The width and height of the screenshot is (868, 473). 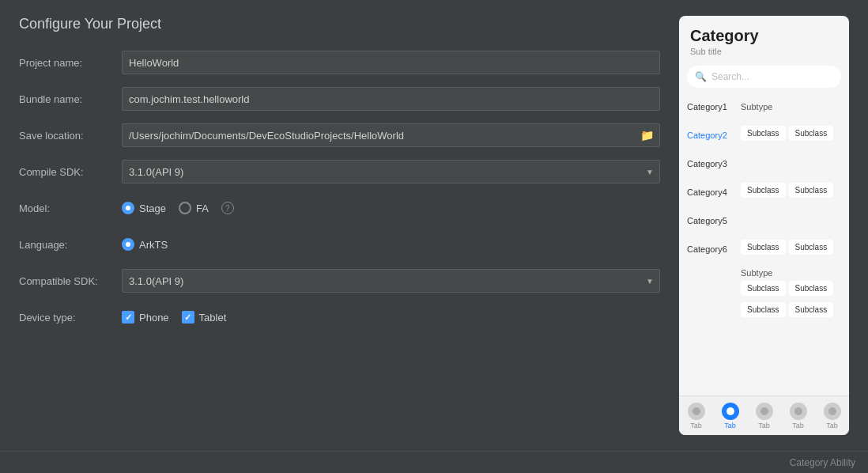 I want to click on device-type-row: Device type: Phone Tablet, so click(x=340, y=317).